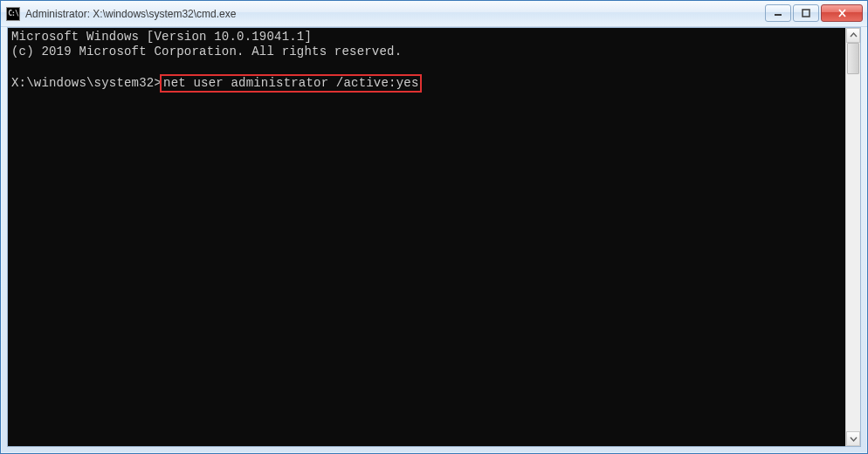 The image size is (868, 454). I want to click on scroll-down-button, so click(853, 438).